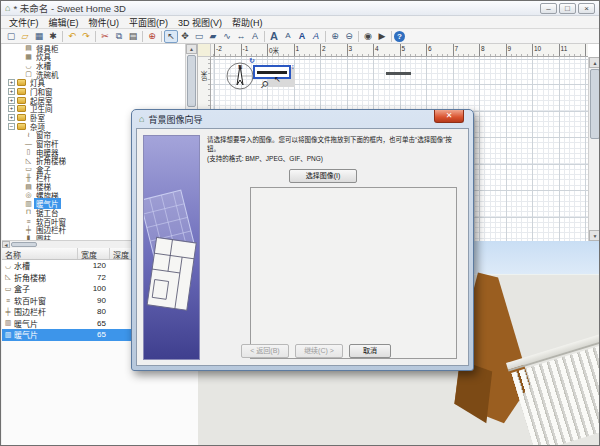 The image size is (600, 446). What do you see at coordinates (430, 48) in the screenshot?
I see `ruler-label: 6` at bounding box center [430, 48].